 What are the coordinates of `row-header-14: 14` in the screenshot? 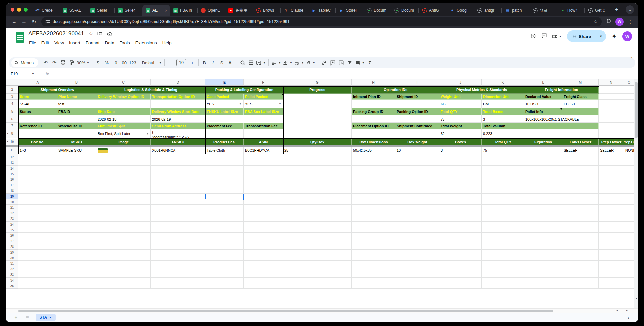 It's located at (12, 169).